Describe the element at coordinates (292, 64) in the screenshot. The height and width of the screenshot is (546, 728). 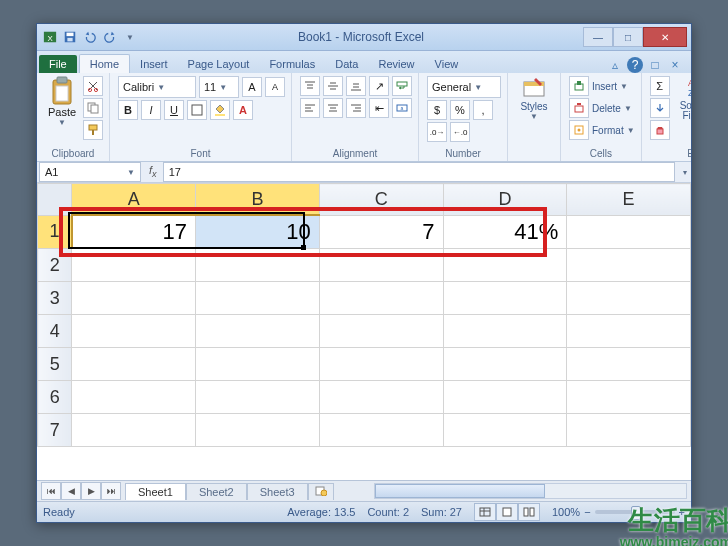
I see `tab-formulas: Formulas` at that location.